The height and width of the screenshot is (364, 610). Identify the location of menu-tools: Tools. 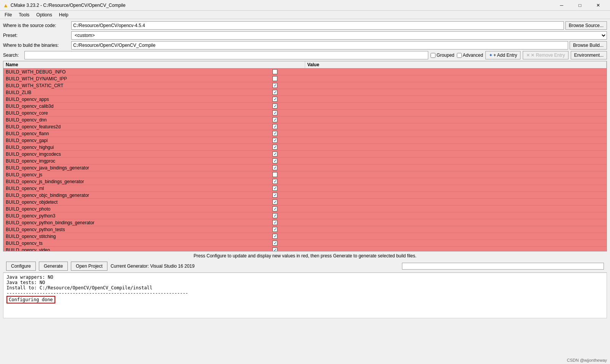
(24, 15).